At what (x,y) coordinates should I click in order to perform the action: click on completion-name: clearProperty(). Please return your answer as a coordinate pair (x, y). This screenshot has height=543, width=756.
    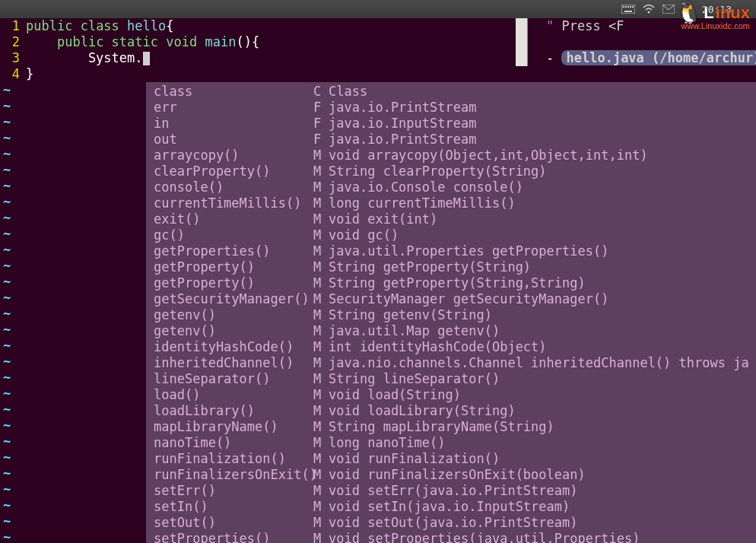
    Looking at the image, I should click on (233, 172).